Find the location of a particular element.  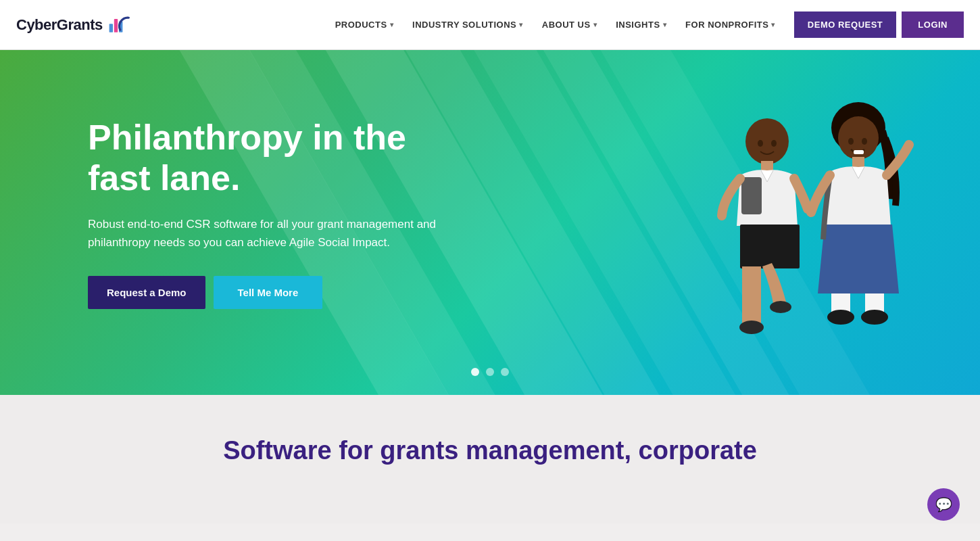

tell-me-more-button: Tell Me More is located at coordinates (268, 292).